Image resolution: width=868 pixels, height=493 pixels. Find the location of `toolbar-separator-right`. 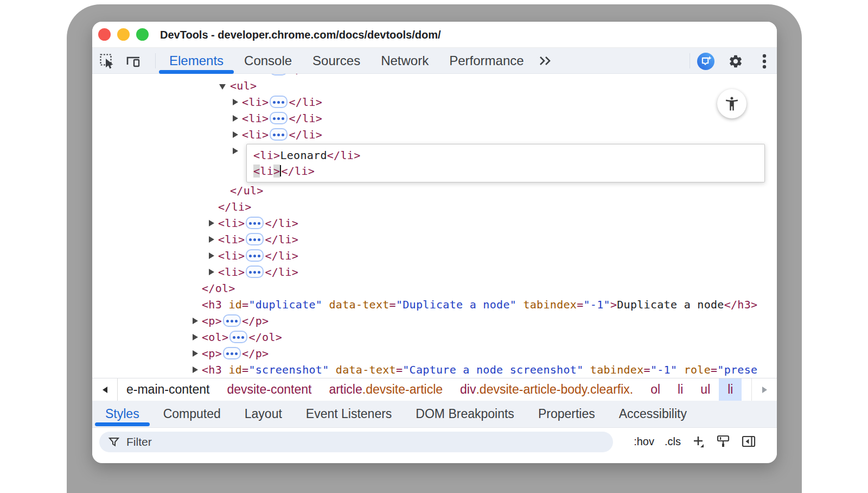

toolbar-separator-right is located at coordinates (690, 61).